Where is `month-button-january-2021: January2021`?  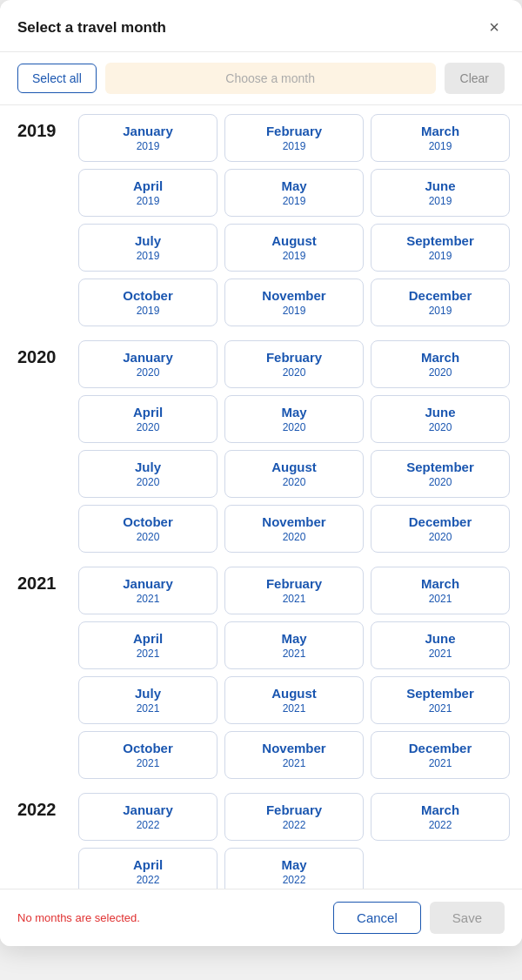
month-button-january-2021: January2021 is located at coordinates (148, 590).